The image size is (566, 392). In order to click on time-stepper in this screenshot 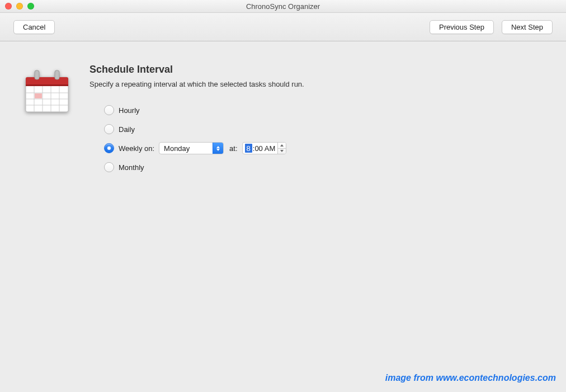, I will do `click(282, 148)`.